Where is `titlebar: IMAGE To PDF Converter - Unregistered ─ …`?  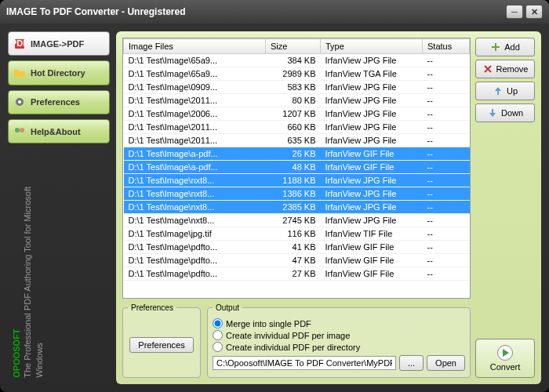 titlebar: IMAGE To PDF Converter - Unregistered ─ … is located at coordinates (274, 12).